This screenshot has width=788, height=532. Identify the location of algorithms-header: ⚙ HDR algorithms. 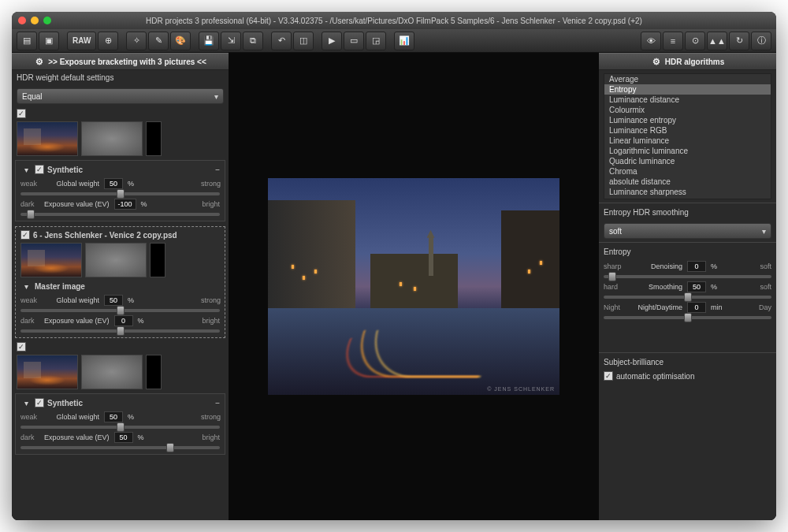
(687, 61).